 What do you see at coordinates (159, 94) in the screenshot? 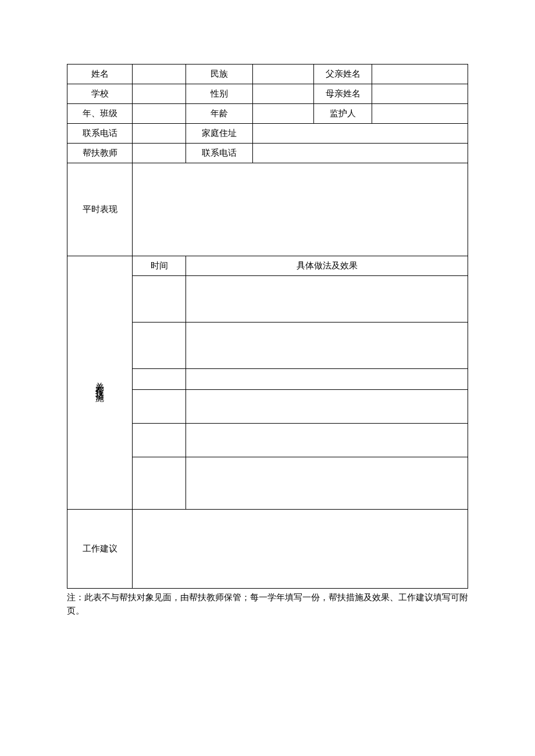
I see `value-school` at bounding box center [159, 94].